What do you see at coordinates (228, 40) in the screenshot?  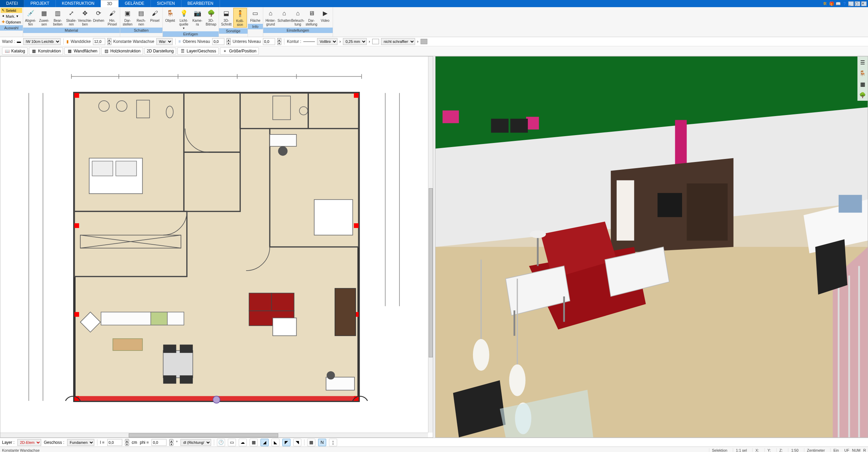 I see `oberes-up: ▲` at bounding box center [228, 40].